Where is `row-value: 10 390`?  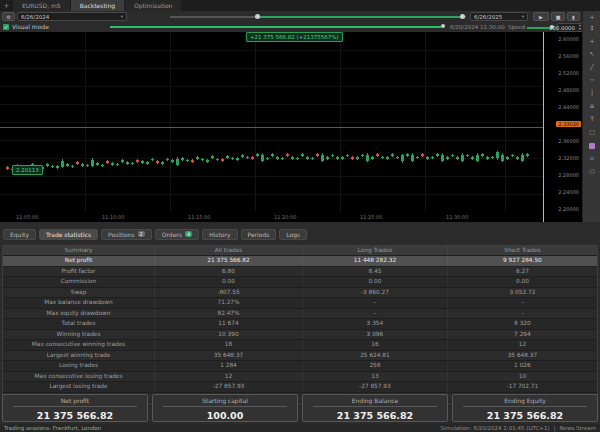
row-value: 10 390 is located at coordinates (229, 335).